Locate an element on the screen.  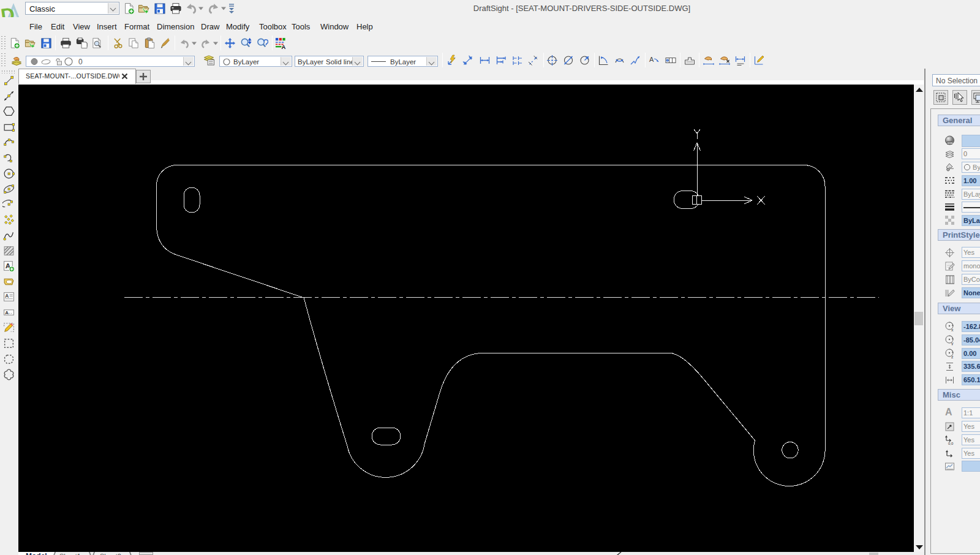
svg-text: z is located at coordinates (952, 357).